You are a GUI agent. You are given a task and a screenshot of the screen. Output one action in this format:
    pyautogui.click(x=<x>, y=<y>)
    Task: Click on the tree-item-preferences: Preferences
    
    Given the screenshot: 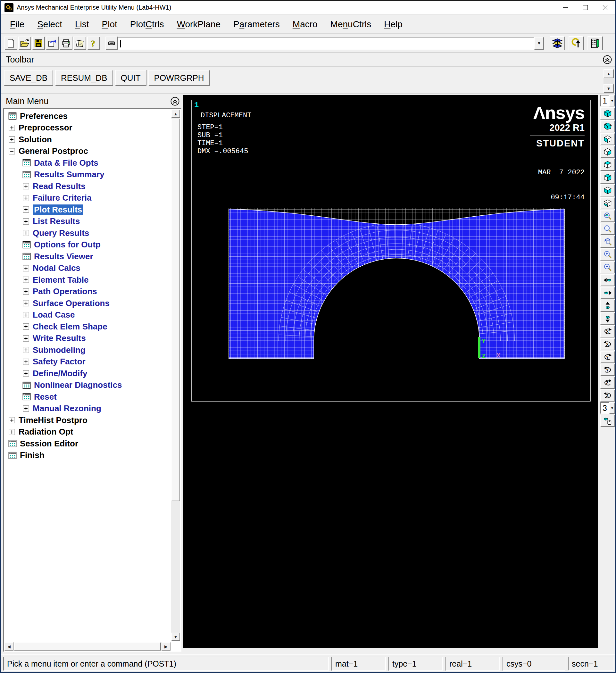 What is the action you would take?
    pyautogui.click(x=87, y=116)
    